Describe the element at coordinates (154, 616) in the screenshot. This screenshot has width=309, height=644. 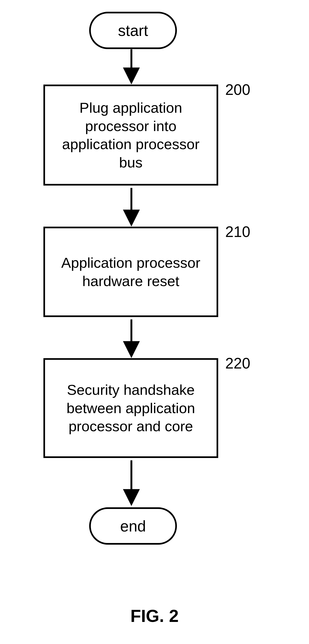
I see `figure-caption: FIG. 2` at that location.